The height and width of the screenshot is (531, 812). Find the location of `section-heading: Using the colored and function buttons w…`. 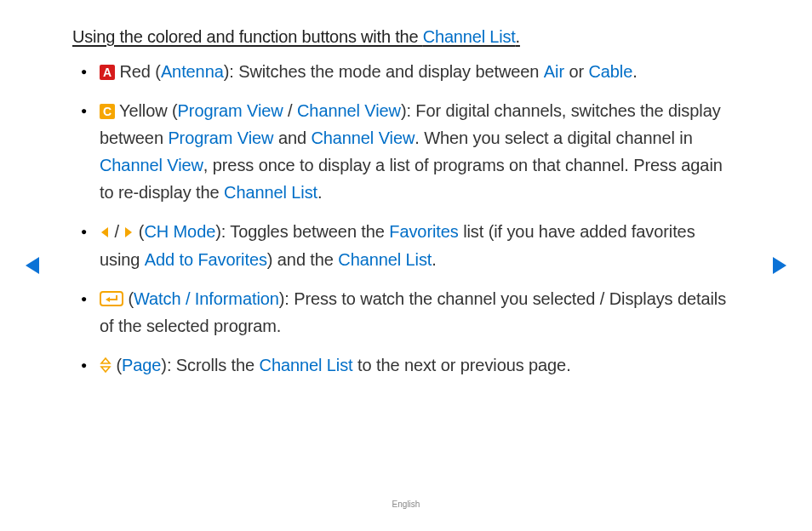

section-heading: Using the colored and function buttons w… is located at coordinates (406, 37).